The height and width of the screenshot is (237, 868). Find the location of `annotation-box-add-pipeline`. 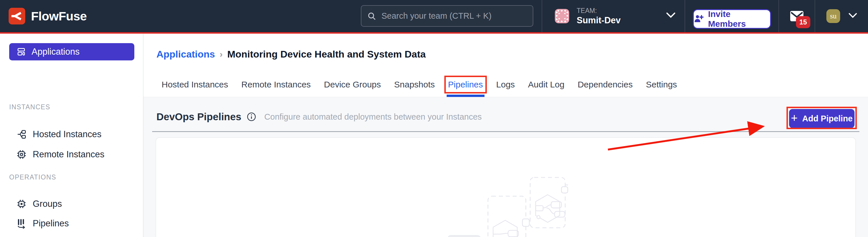

annotation-box-add-pipeline is located at coordinates (822, 118).